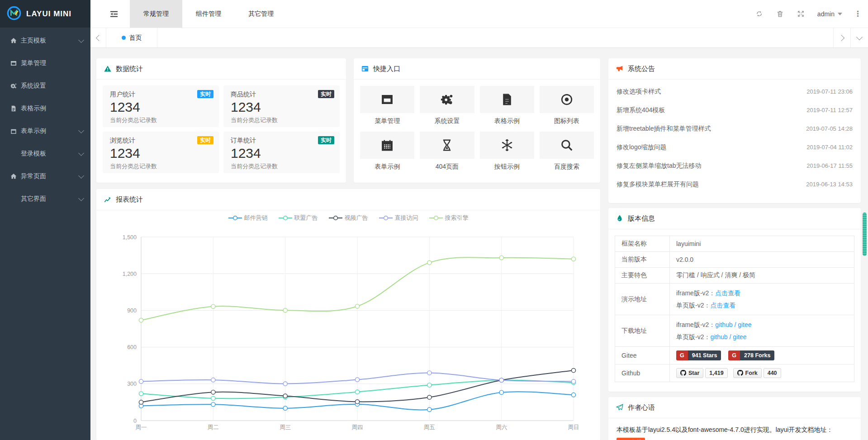 The height and width of the screenshot is (440, 868). I want to click on quick-item-1: 菜单管理, so click(387, 106).